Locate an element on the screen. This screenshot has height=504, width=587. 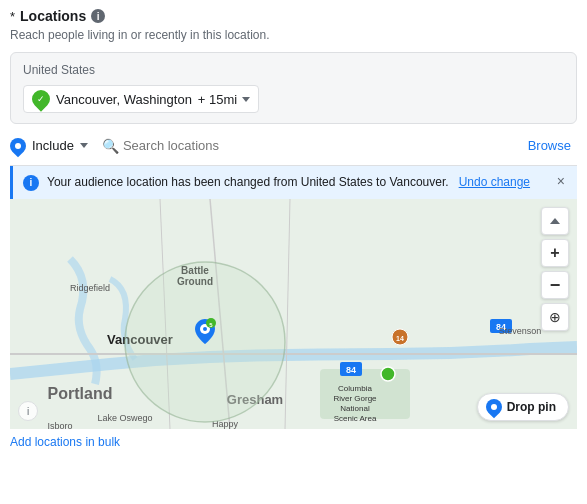
include-label: Include is located at coordinates (53, 146).